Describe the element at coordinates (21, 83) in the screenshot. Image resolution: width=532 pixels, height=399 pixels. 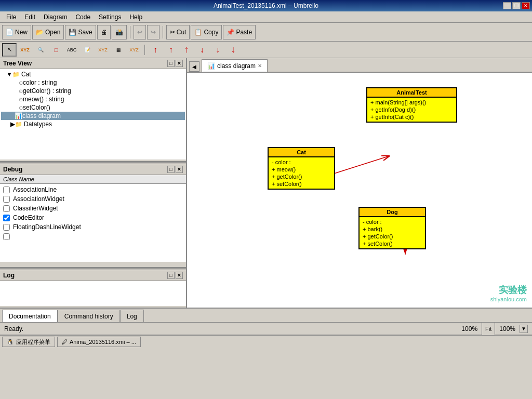
I see `attr-icon: ⊙` at that location.